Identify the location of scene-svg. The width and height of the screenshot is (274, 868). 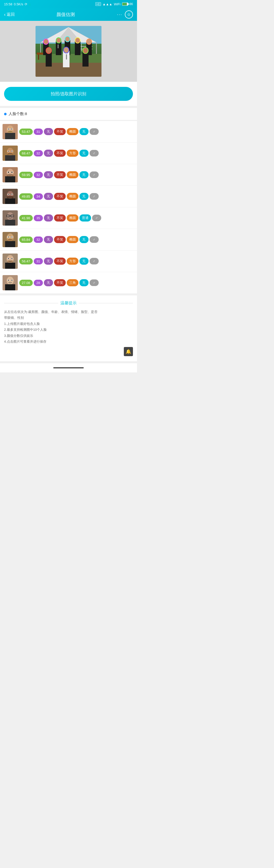
(69, 51).